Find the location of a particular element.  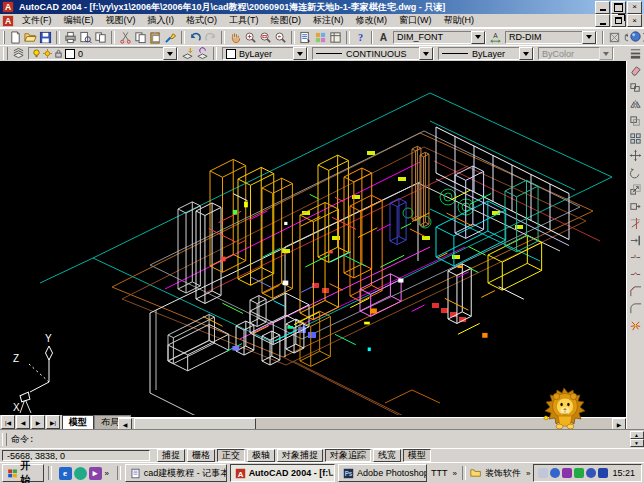

prev-tab-button: ◀ is located at coordinates (23, 422).